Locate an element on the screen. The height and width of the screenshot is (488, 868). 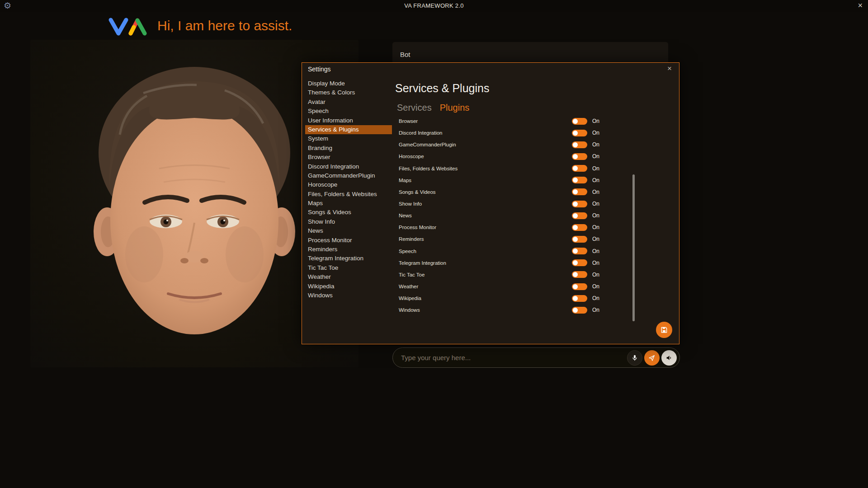
plugin-toggle-songs-videos is located at coordinates (580, 192).